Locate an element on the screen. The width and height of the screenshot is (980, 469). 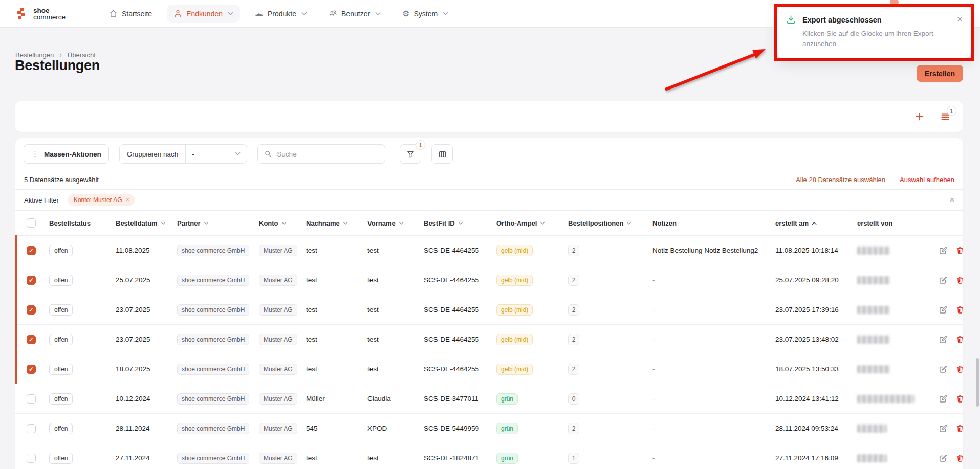
firstname-value: XPOD is located at coordinates (377, 429).